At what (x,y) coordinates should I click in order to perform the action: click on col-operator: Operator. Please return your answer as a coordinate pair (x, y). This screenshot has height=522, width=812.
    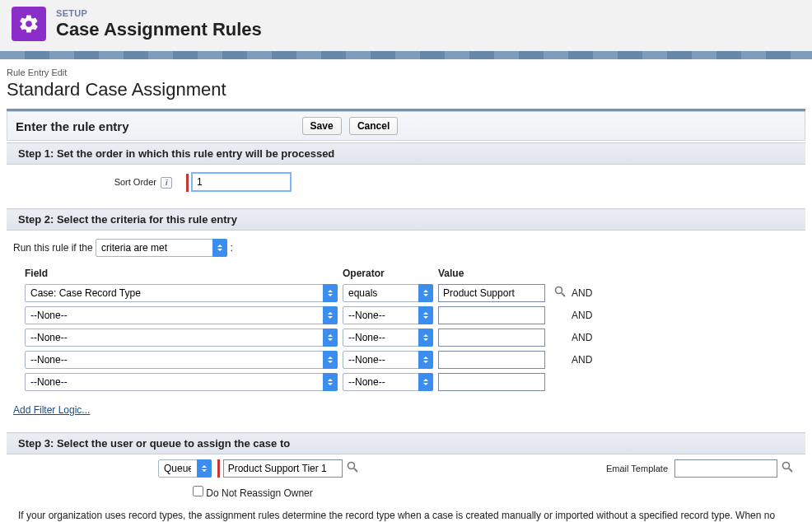
    Looking at the image, I should click on (390, 273).